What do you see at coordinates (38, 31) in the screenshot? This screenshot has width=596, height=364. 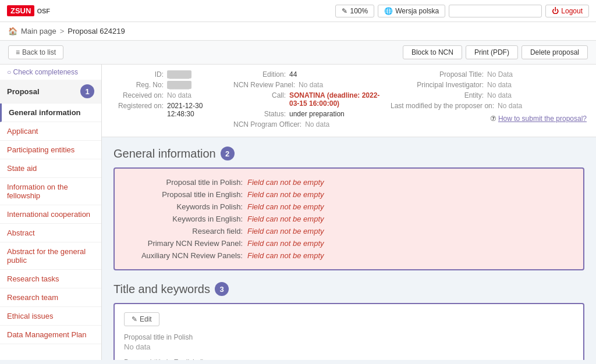 I see `breadcrumb-main-page: Main page` at bounding box center [38, 31].